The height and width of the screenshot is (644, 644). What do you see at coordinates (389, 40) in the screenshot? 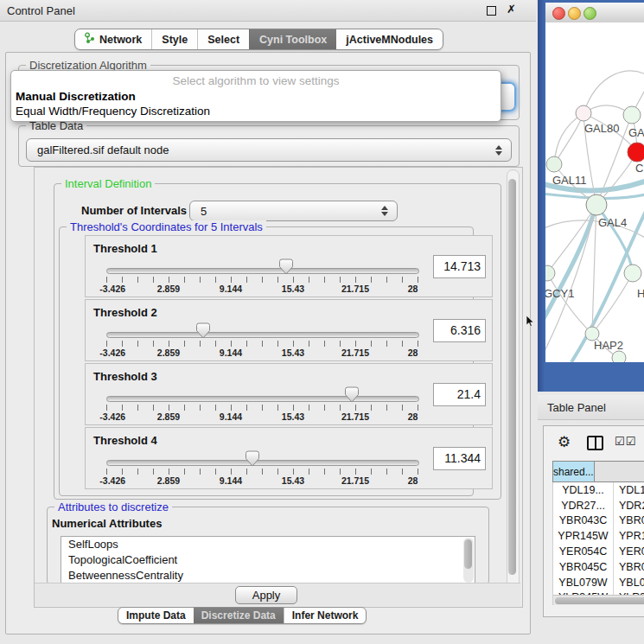
I see `tab-jactivemnodules: jActiveMNodules` at bounding box center [389, 40].